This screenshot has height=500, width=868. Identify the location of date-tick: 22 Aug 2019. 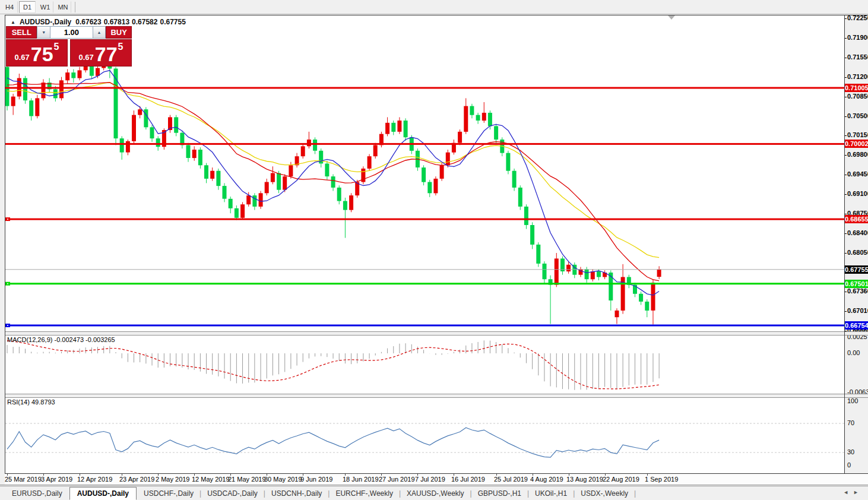
(621, 479).